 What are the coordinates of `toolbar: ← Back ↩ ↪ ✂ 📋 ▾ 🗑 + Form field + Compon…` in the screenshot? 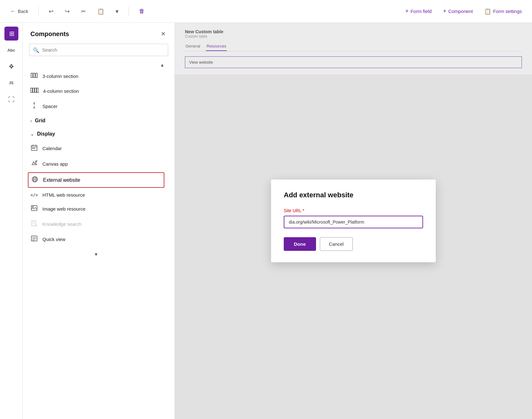 It's located at (266, 11).